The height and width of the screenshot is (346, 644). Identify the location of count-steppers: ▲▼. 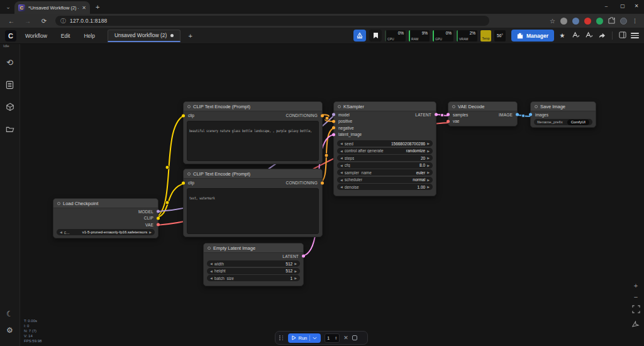
(336, 338).